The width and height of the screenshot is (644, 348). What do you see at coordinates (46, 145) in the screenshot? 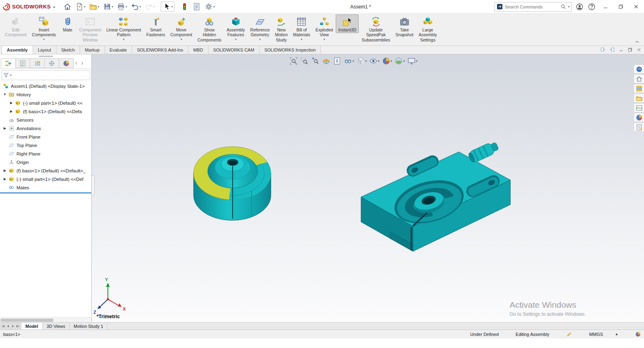
I see `tree-item-top-plane: Top Plane` at bounding box center [46, 145].